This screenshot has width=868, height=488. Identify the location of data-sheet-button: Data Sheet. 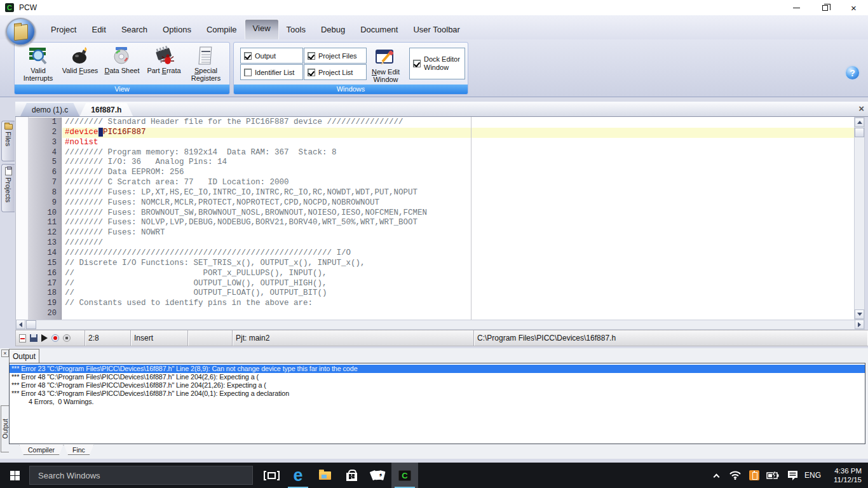
(122, 63).